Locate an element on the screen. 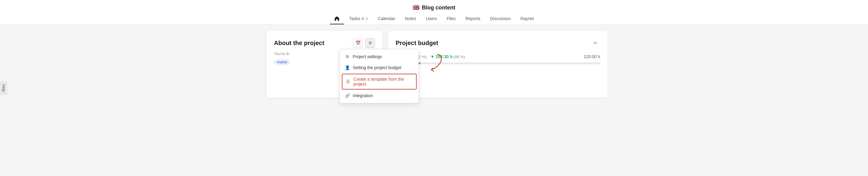 This screenshot has width=868, height=176. page-title: 🇬🇧 Blog content is located at coordinates (434, 6).